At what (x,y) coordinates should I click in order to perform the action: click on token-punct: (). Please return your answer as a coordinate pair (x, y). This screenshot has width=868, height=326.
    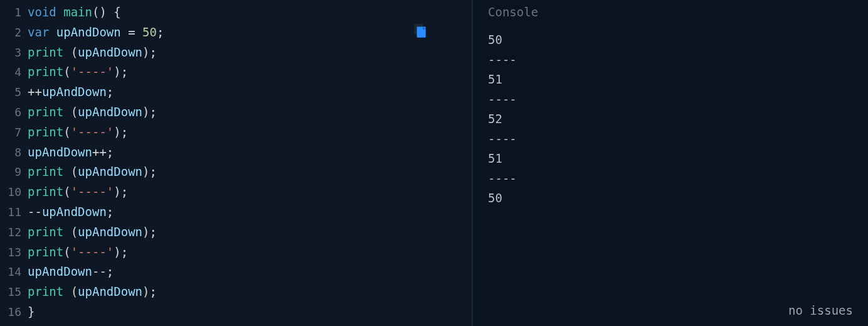
    Looking at the image, I should click on (99, 12).